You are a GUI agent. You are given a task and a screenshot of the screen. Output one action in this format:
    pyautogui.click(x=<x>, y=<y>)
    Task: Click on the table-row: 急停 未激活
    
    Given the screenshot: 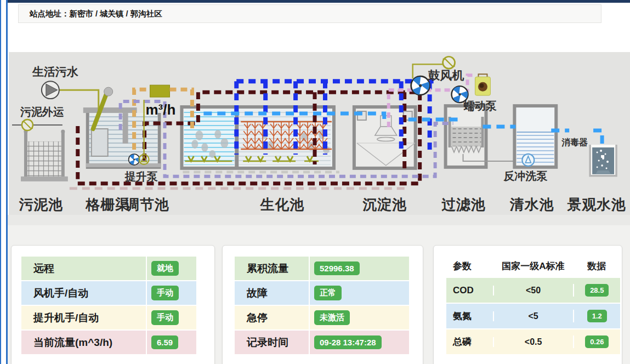 What is the action you would take?
    pyautogui.click(x=322, y=318)
    